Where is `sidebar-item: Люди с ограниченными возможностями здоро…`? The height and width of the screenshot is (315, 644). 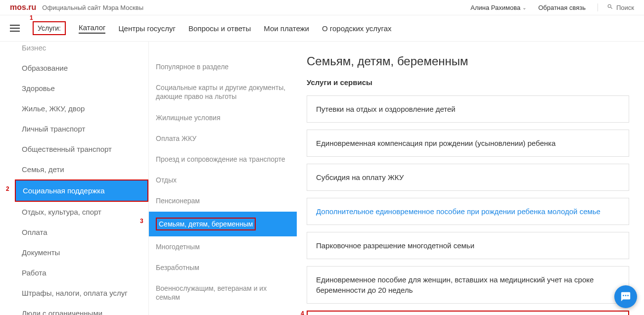
sidebar-item: Люди с ограниченными возможностями здоро… is located at coordinates (82, 309).